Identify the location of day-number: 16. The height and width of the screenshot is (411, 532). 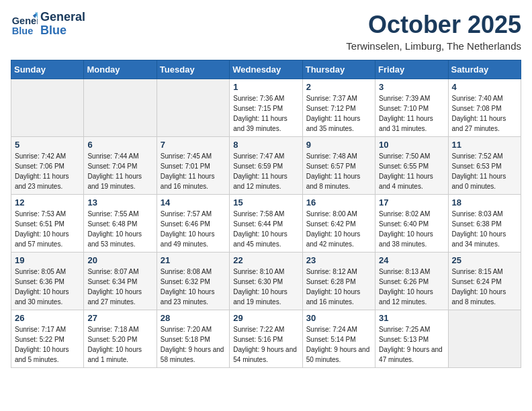
(339, 203).